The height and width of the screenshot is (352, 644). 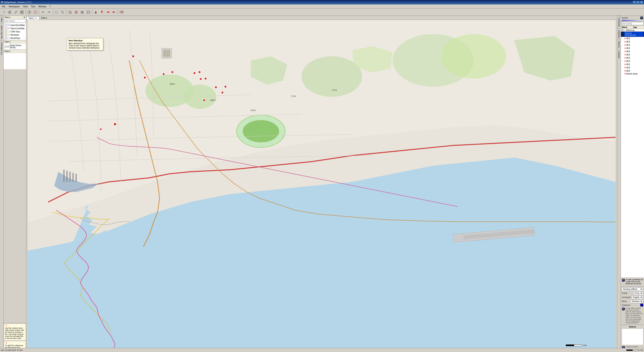 What do you see at coordinates (625, 71) in the screenshot?
I see `red-x-11: ✕` at bounding box center [625, 71].